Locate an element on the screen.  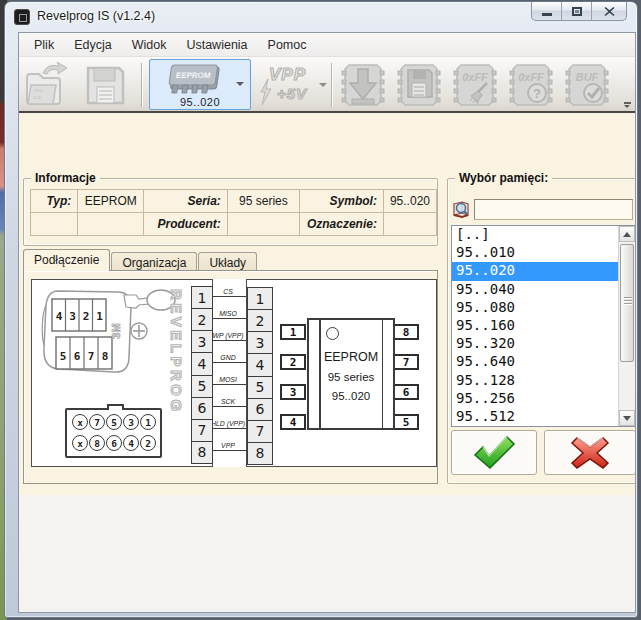
idc-pin: 3 is located at coordinates (131, 422).